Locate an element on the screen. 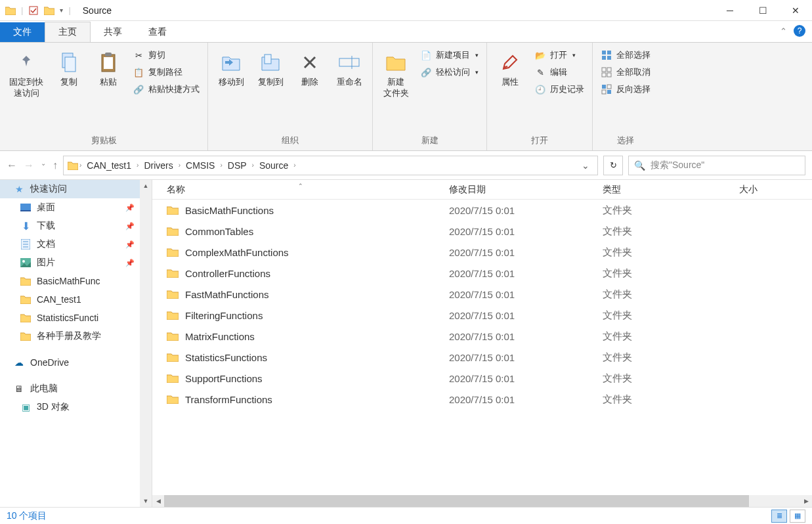 This screenshot has height=524, width=812. sidebar-item: ⬇下载📌 is located at coordinates (76, 226).